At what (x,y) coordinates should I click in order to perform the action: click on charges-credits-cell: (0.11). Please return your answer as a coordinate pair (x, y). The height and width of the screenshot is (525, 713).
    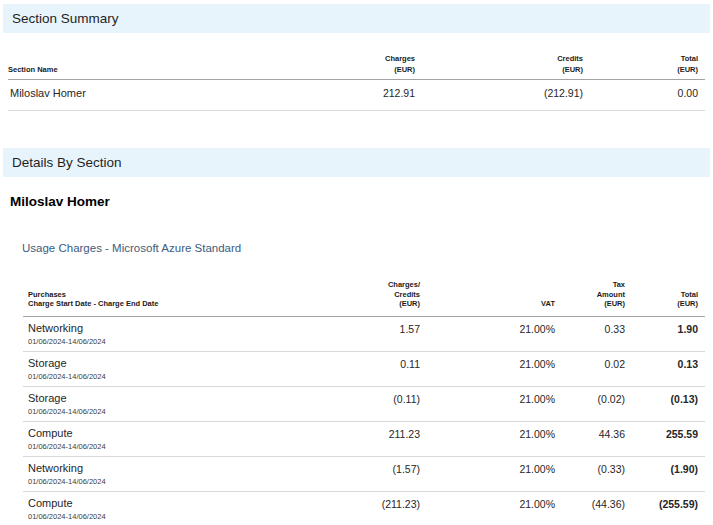
    Looking at the image, I should click on (357, 404).